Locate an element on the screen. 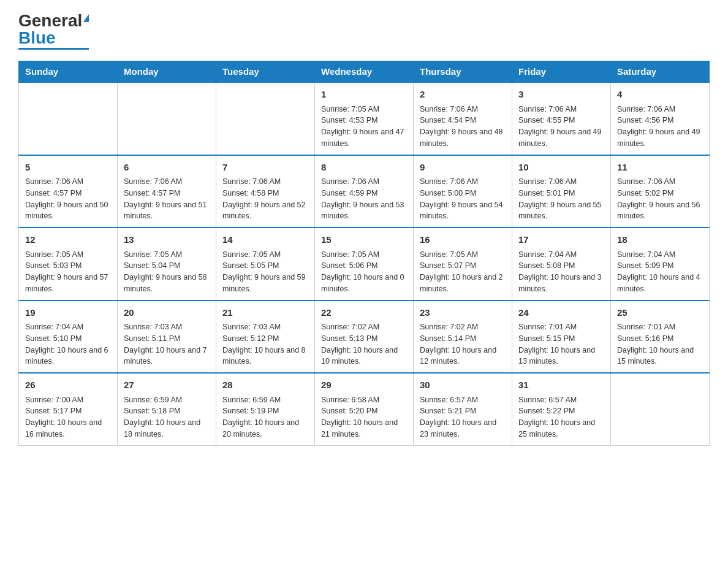 Image resolution: width=728 pixels, height=563 pixels. day-info: Sunset: 5:11 PM is located at coordinates (167, 339).